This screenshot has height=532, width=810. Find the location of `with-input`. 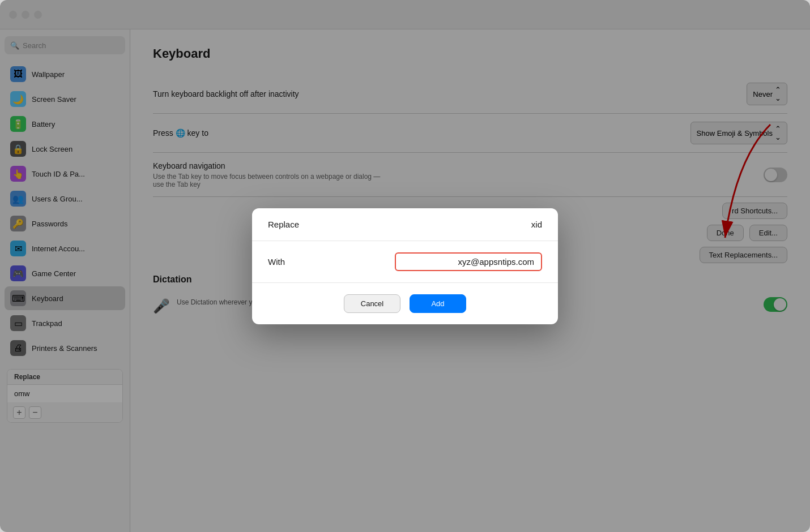

with-input is located at coordinates (468, 261).